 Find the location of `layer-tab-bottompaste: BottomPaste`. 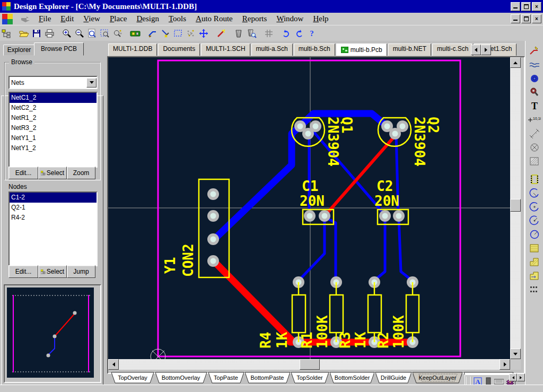

layer-tab-bottompaste: BottomPaste is located at coordinates (267, 378).